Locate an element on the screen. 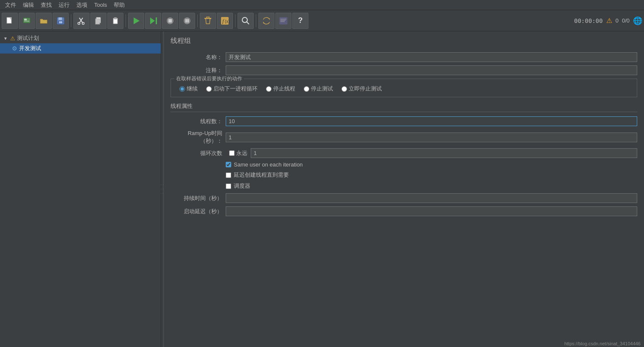 The image size is (644, 347). forever-checkbox is located at coordinates (232, 153).